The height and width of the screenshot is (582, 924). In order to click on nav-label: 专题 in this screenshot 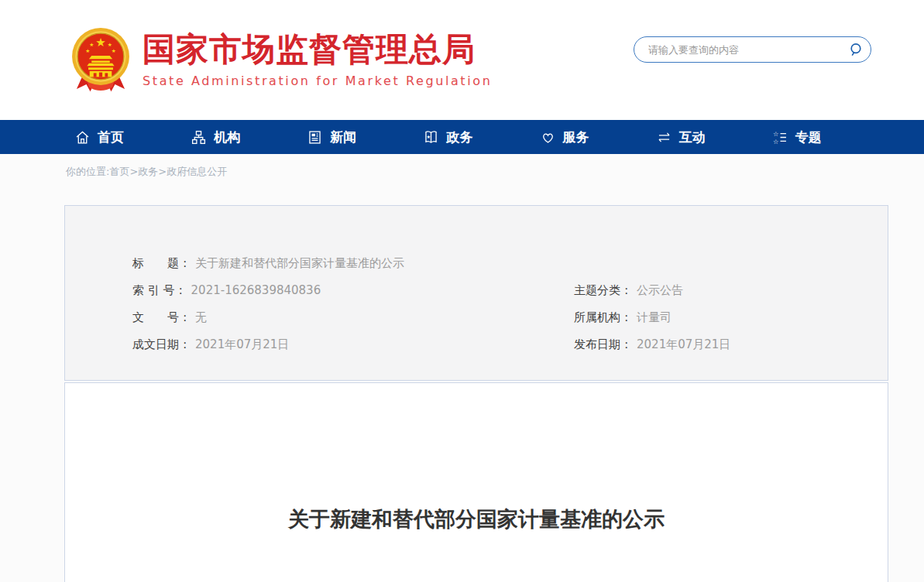, I will do `click(809, 138)`.